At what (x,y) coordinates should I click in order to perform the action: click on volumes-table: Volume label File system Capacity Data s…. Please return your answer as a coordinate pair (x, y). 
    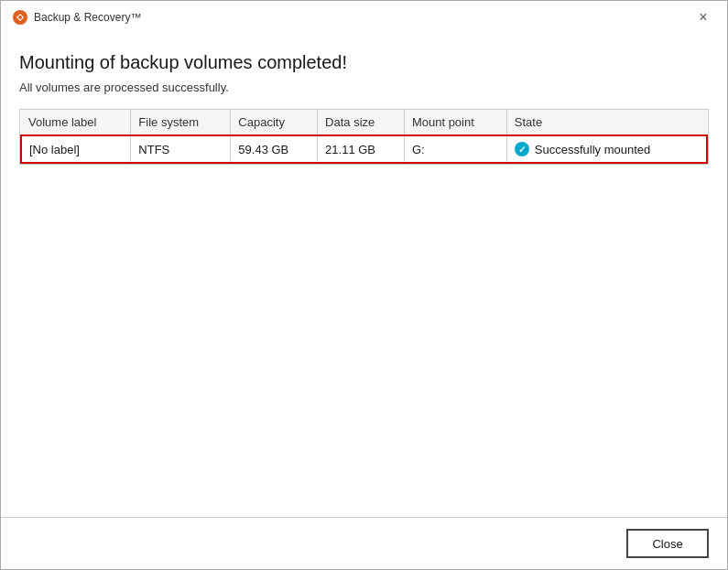
    Looking at the image, I should click on (364, 137).